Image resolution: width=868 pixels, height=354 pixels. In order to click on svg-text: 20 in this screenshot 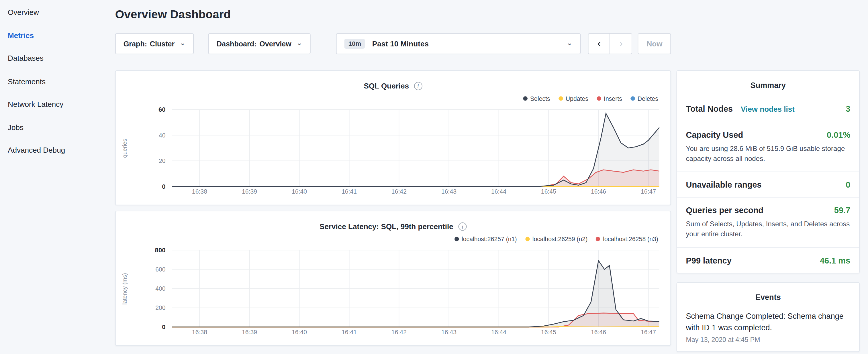, I will do `click(162, 161)`.